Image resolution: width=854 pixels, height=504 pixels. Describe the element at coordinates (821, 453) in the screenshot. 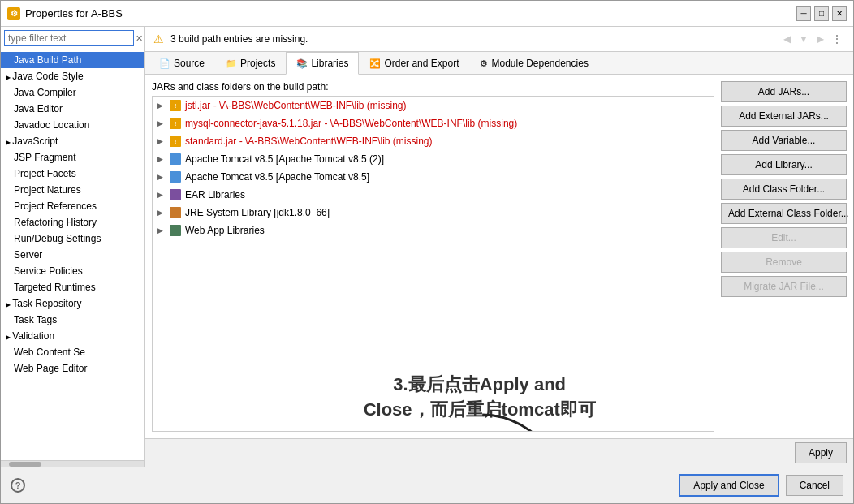

I see `apply-button: Apply` at that location.